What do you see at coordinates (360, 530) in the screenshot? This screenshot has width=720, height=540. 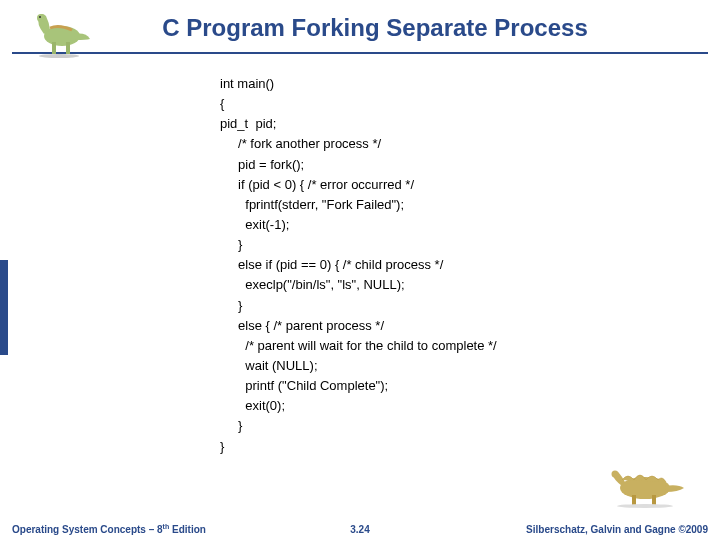 I see `slide-number: 3.24` at bounding box center [360, 530].